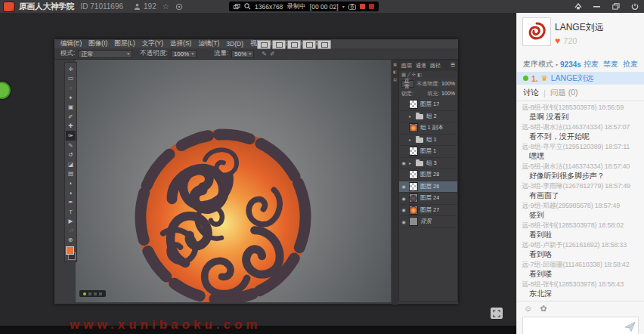 The height and width of the screenshot is (334, 644). Describe the element at coordinates (630, 64) in the screenshot. I see `mic-grab-link: 抢麦` at that location.